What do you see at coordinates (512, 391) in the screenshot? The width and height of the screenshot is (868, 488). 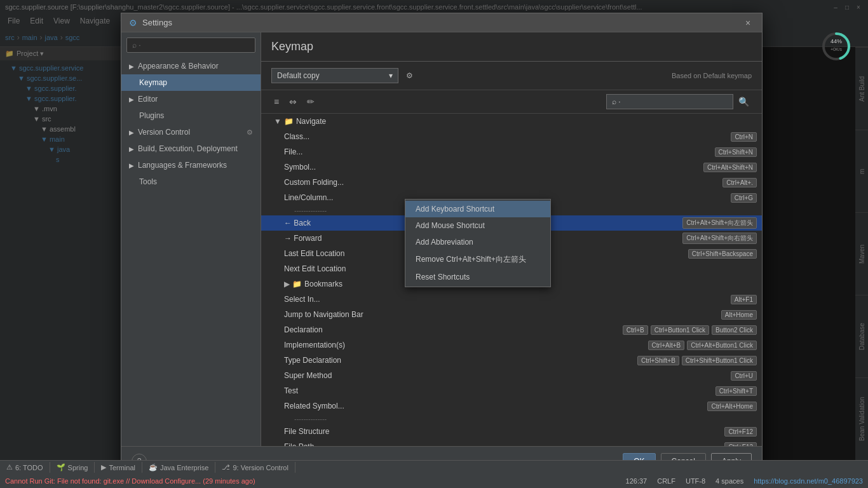 I see `keymap-row-test: Test Ctrl+Shift+T` at bounding box center [512, 391].